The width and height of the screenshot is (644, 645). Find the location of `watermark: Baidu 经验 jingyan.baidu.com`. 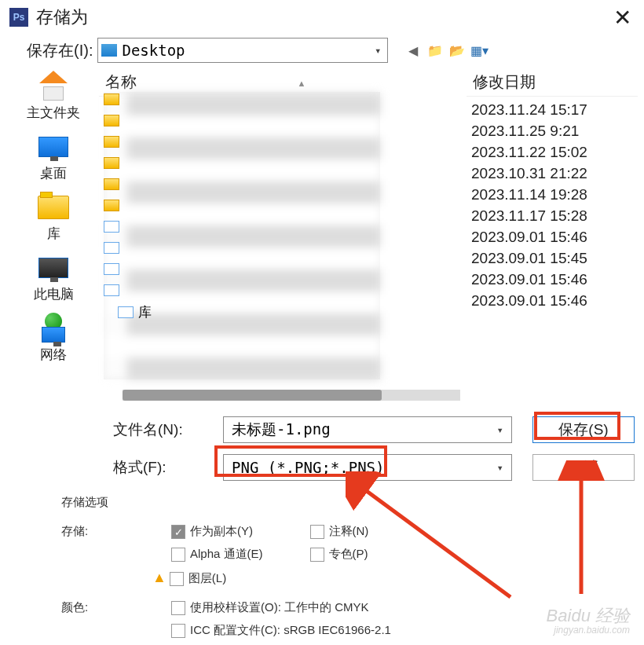

watermark: Baidu 经验 jingyan.baidu.com is located at coordinates (588, 621).